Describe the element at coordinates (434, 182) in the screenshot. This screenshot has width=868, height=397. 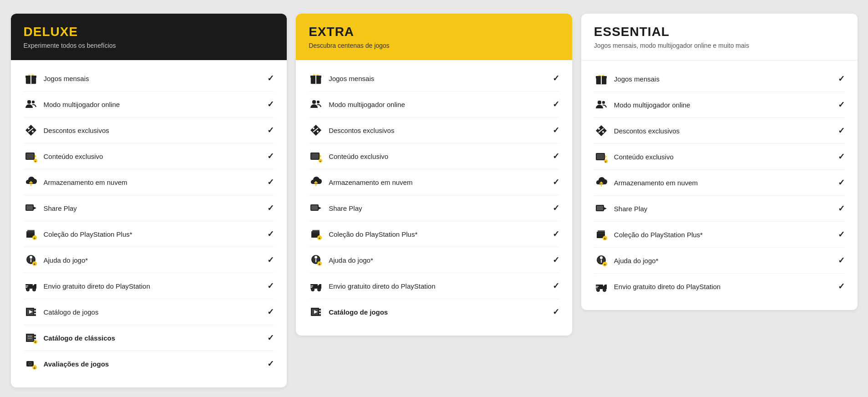
I see `feature-row: Armazenamento em nuvem✓` at that location.